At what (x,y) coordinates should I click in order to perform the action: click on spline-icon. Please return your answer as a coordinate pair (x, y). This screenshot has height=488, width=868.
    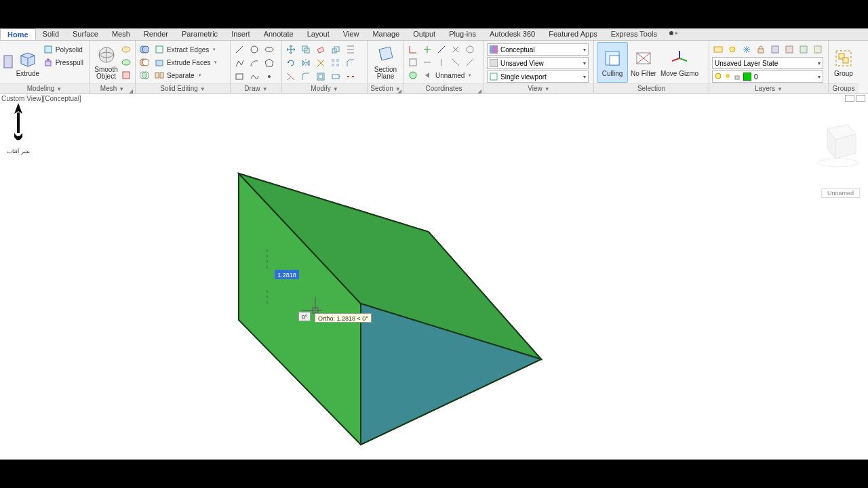
    Looking at the image, I should click on (254, 77).